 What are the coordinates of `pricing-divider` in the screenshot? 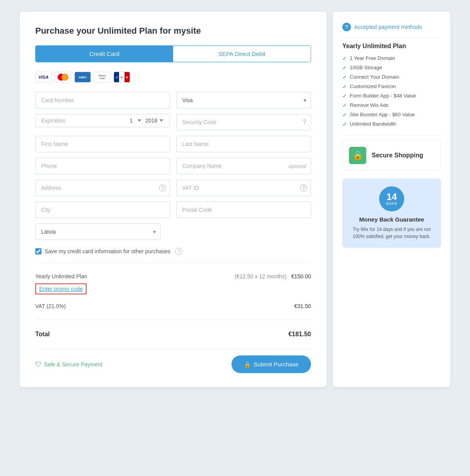 It's located at (173, 263).